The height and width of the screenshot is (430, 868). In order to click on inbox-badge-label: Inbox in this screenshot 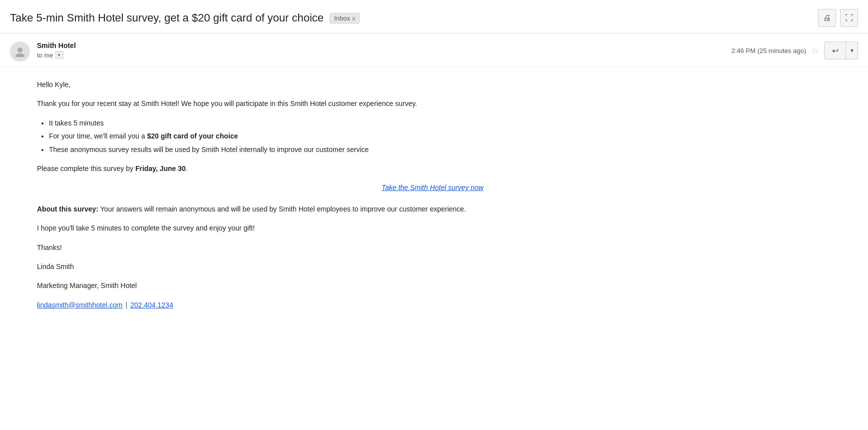, I will do `click(342, 18)`.